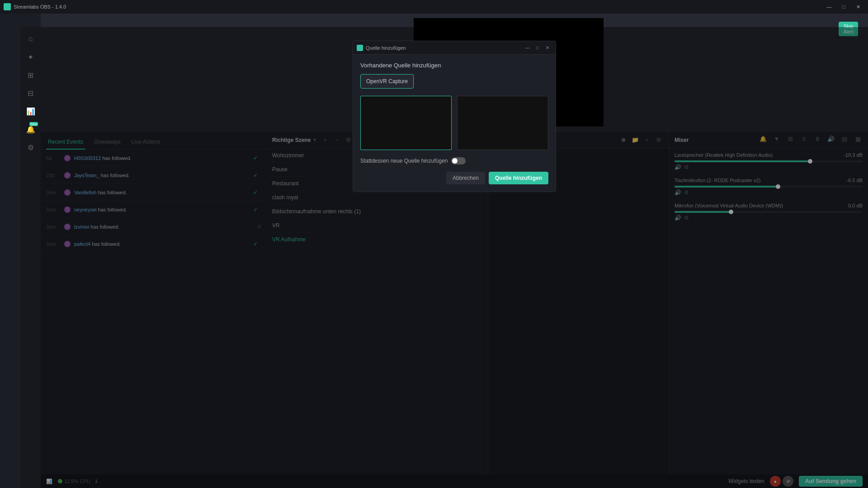 The height and width of the screenshot is (488, 868). I want to click on source-items-list: OpenVR Capture, so click(454, 81).